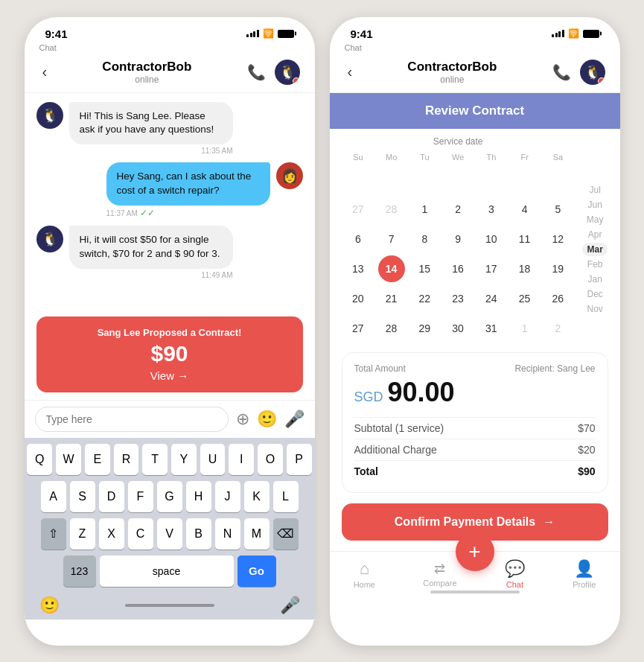 The width and height of the screenshot is (644, 662). What do you see at coordinates (112, 497) in the screenshot?
I see `key-d: D` at bounding box center [112, 497].